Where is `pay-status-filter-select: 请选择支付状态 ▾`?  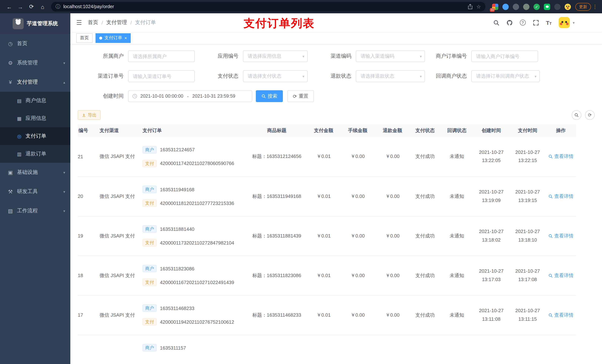
pay-status-filter-select: 请选择支付状态 ▾ is located at coordinates (275, 76).